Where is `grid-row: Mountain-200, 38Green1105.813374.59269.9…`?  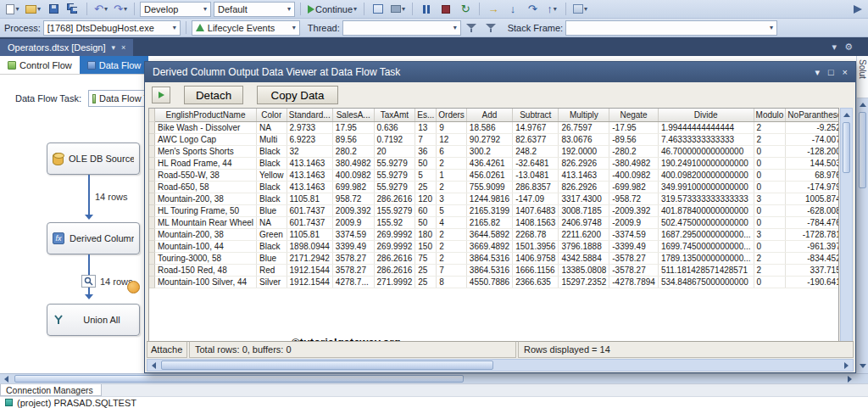 grid-row: Mountain-200, 38Green1105.813374.59269.9… is located at coordinates (494, 234).